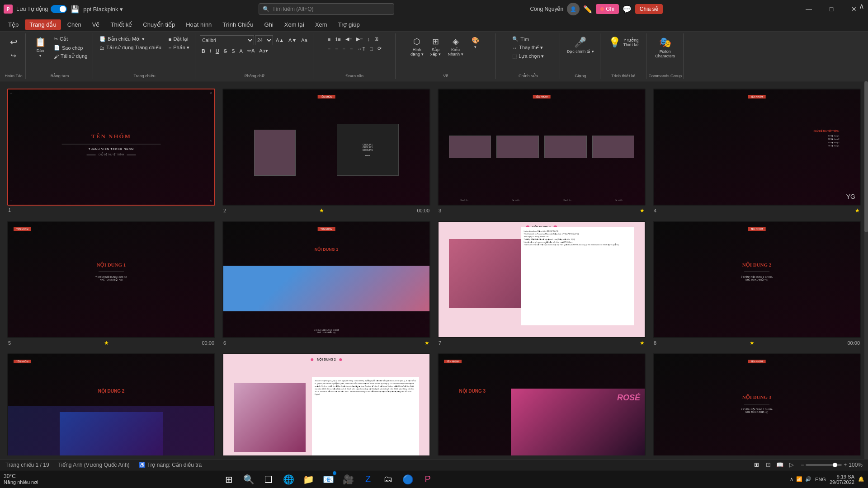 The width and height of the screenshot is (868, 488). What do you see at coordinates (225, 51) in the screenshot?
I see `strikethrough-button: S` at bounding box center [225, 51].